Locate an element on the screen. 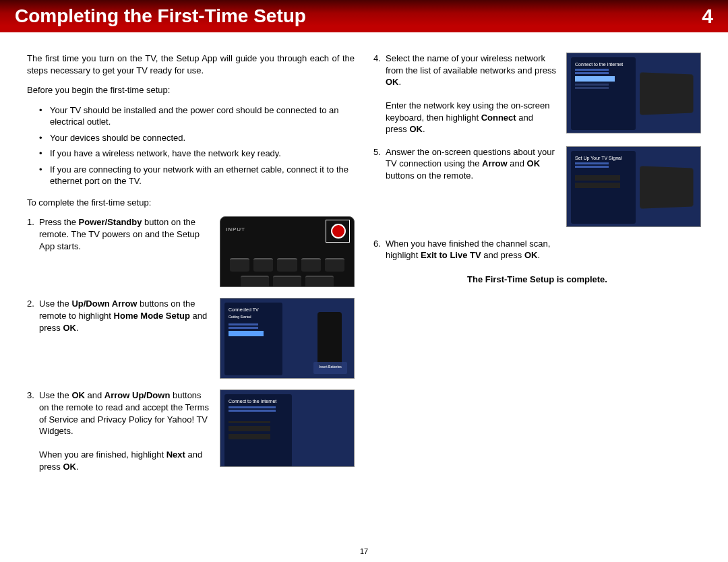  step-text: 1. Press the Power/Standby button on the… is located at coordinates (119, 252).